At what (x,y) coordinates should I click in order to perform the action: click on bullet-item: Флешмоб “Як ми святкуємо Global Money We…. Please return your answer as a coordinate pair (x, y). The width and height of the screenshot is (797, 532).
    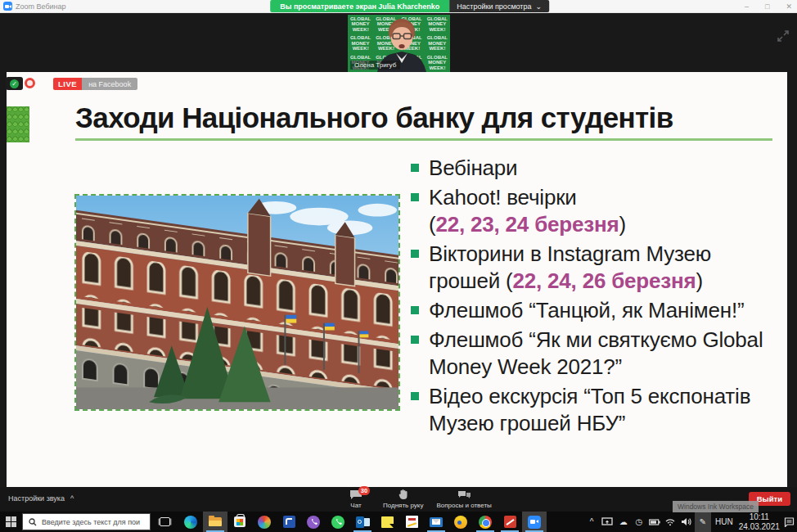
    Looking at the image, I should click on (596, 354).